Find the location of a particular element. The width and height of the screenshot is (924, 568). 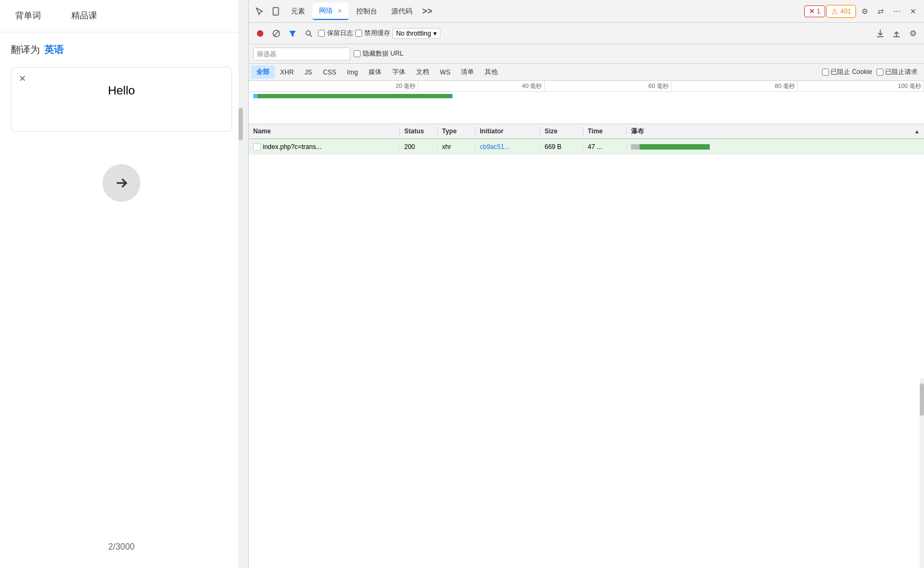

row-checkbox is located at coordinates (257, 147).